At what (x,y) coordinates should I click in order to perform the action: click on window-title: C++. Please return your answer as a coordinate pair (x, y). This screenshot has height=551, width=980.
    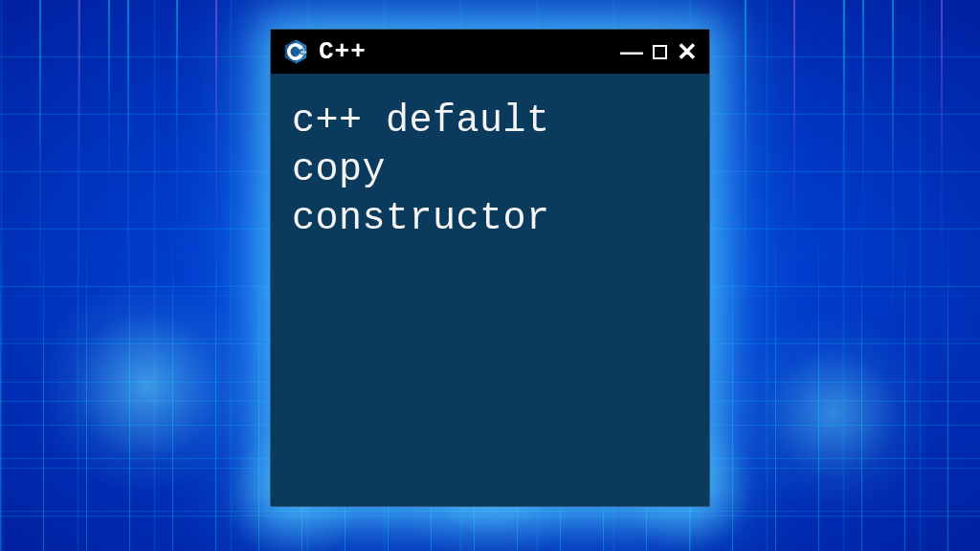
    Looking at the image, I should click on (465, 52).